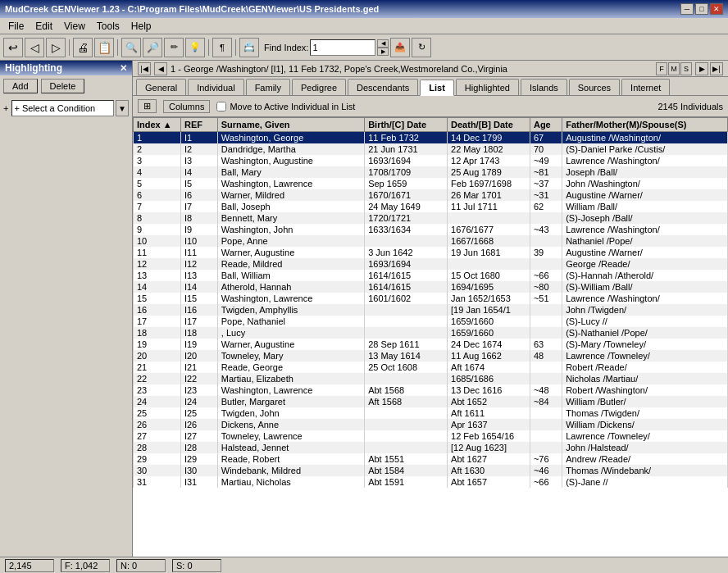 This screenshot has width=728, height=573. Describe the element at coordinates (431, 218) in the screenshot. I see `table-row: 8 I8 Bennett, Mary 1720/1721 (S)-Joseph …` at that location.